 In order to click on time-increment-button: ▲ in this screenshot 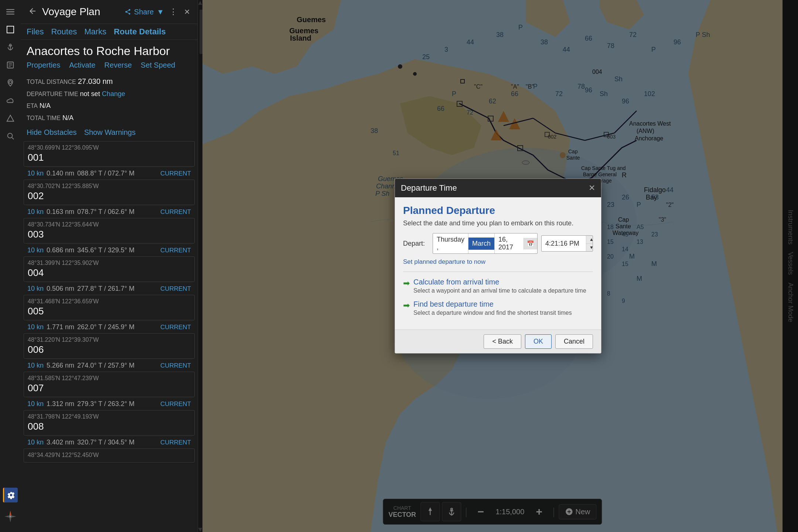, I will do `click(590, 240)`.